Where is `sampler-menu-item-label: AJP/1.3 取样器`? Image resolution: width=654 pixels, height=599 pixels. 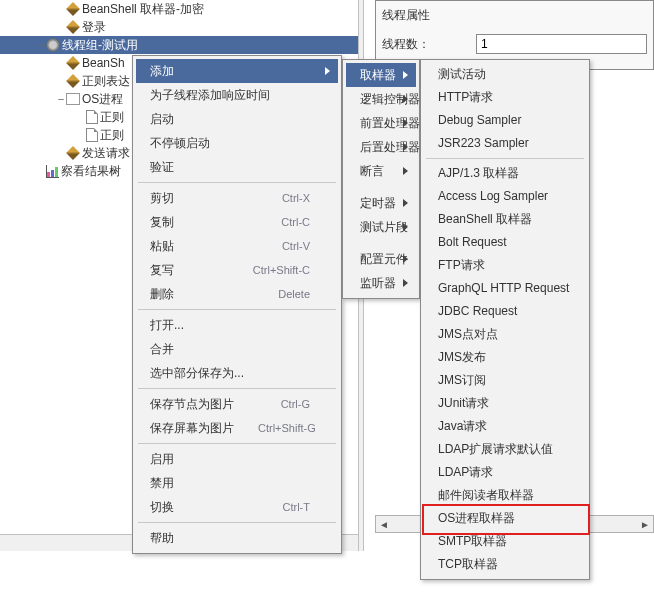 sampler-menu-item-label: AJP/1.3 取样器 is located at coordinates (478, 174).